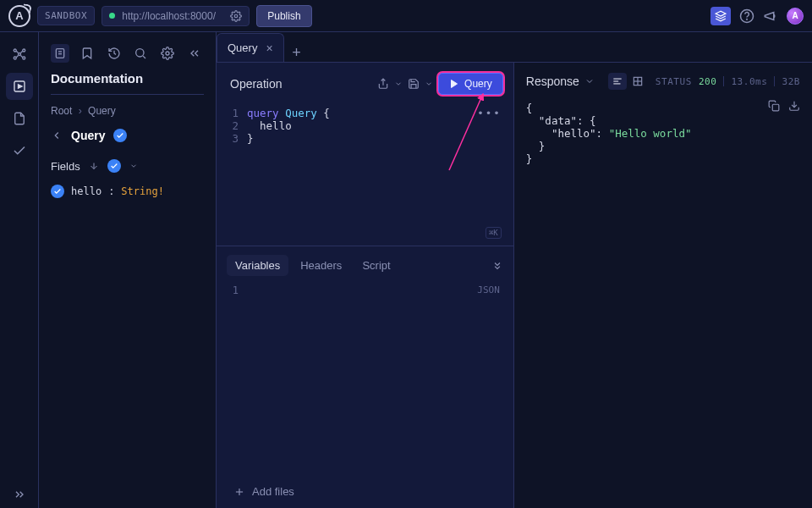 The height and width of the screenshot is (508, 812). I want to click on operation-editor: ••• 1query Query { 2 hello 3} ⌘K, so click(365, 174).